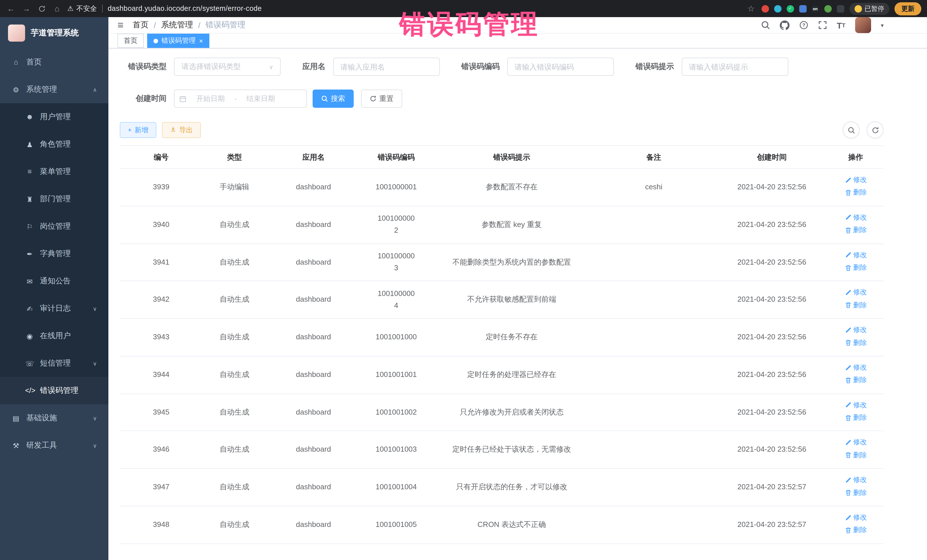 Image resolution: width=927 pixels, height=560 pixels. I want to click on table-row: 3945自动生成dashboard1001001002只允许修改为开启或者关闭状…, so click(502, 412).